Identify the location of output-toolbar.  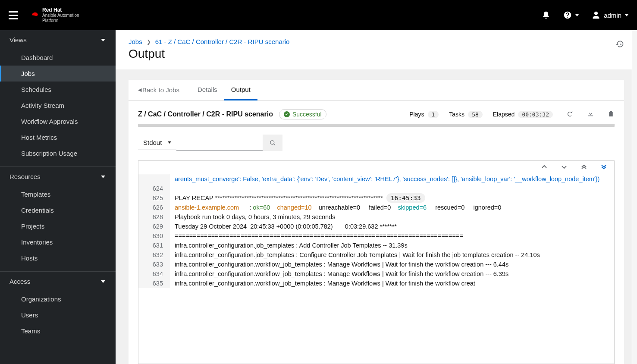
(376, 167).